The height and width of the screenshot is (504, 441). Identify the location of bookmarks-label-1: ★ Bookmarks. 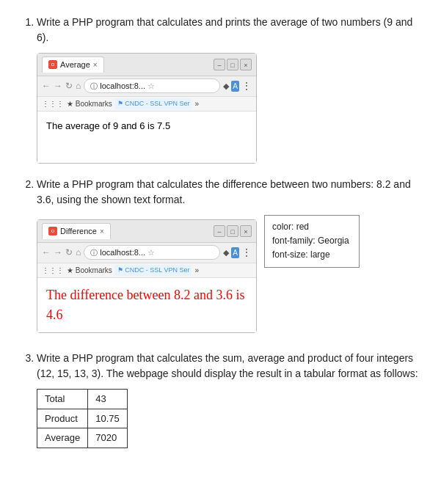
(90, 104).